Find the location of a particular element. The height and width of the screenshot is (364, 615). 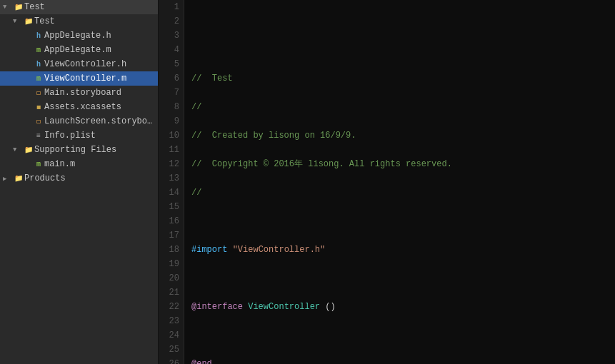

line-num-3: 3 is located at coordinates (169, 36).